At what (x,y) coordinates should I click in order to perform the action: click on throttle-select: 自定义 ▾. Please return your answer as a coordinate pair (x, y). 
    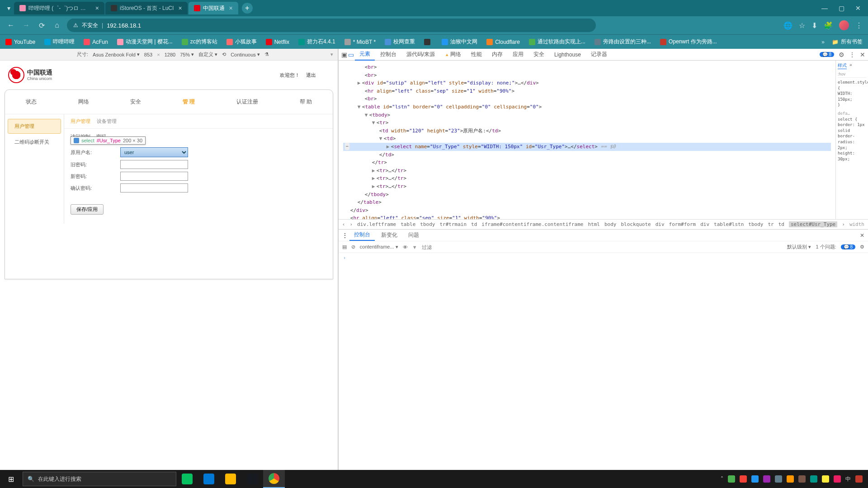
    Looking at the image, I should click on (208, 54).